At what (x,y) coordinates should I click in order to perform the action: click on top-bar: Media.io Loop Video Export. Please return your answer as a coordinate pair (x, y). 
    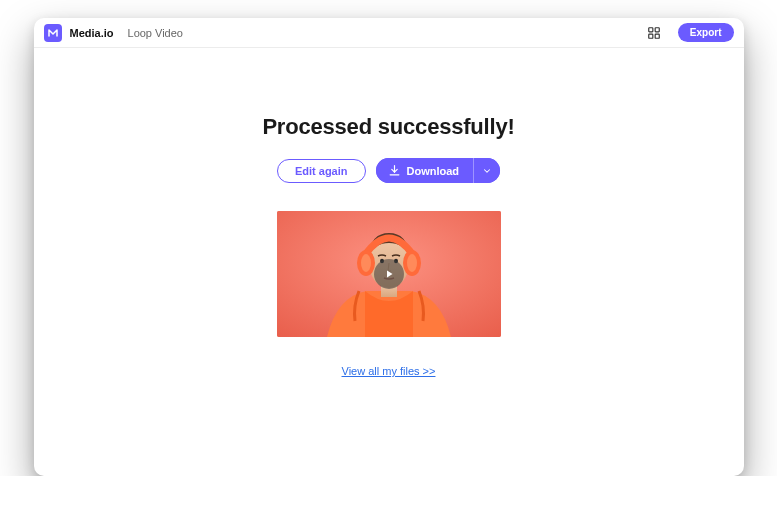
    Looking at the image, I should click on (389, 33).